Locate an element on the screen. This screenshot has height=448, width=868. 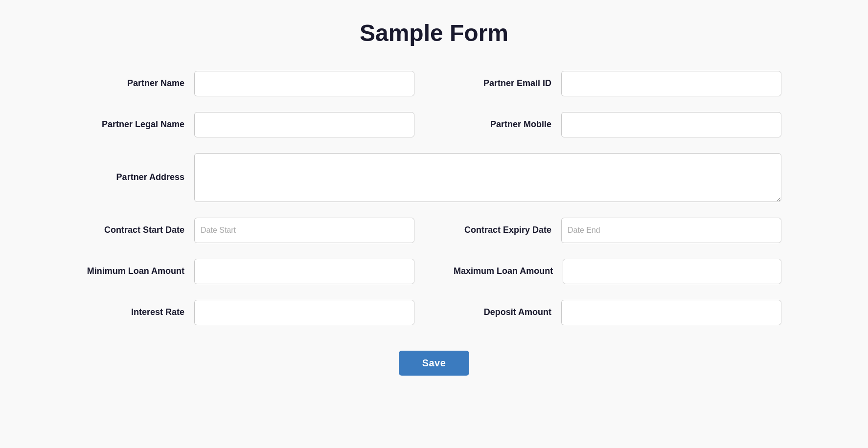
contract-expiry-date-label: Contract Expiry Date is located at coordinates (503, 230).